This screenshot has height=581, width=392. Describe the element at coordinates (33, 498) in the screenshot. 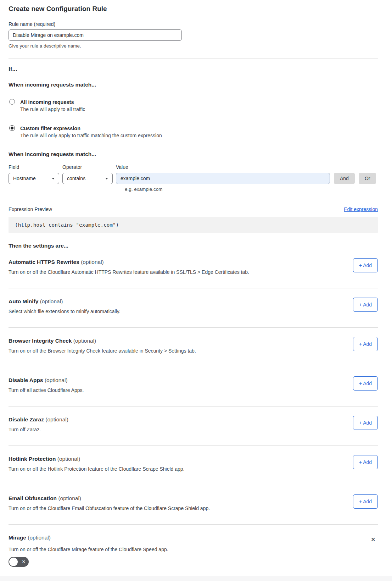

I see `setting-title: Email Obfuscation` at that location.